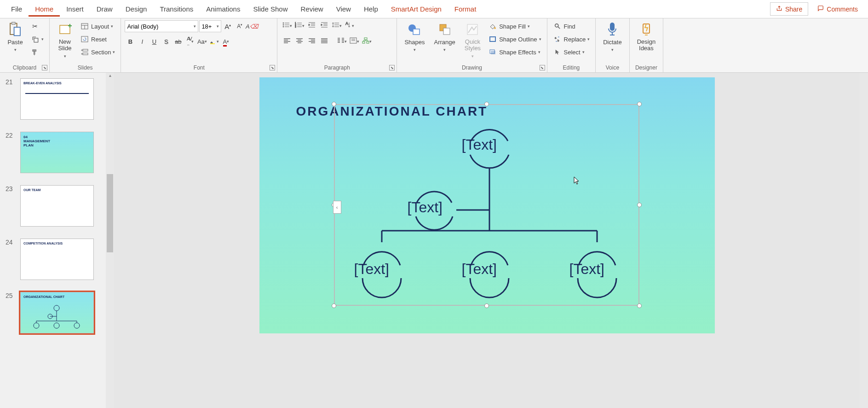 The width and height of the screenshot is (868, 408). I want to click on share-button: Share, so click(789, 9).